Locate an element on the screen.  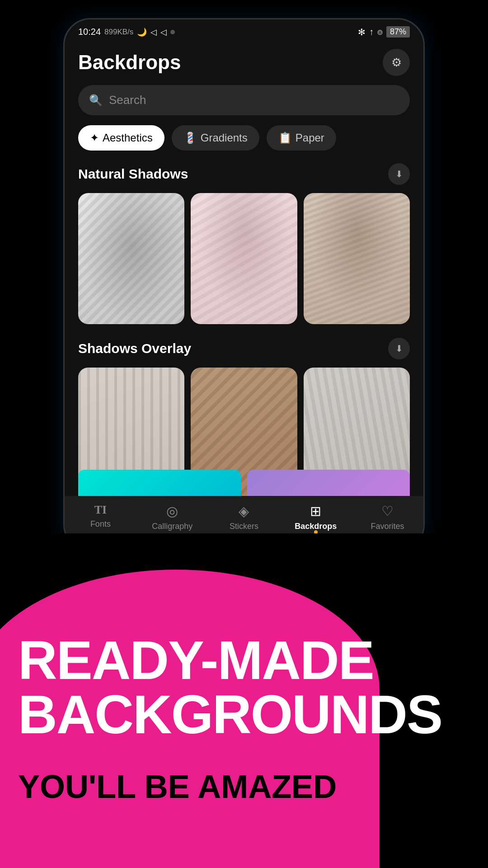
stickers-icon: ◈ is located at coordinates (244, 511).